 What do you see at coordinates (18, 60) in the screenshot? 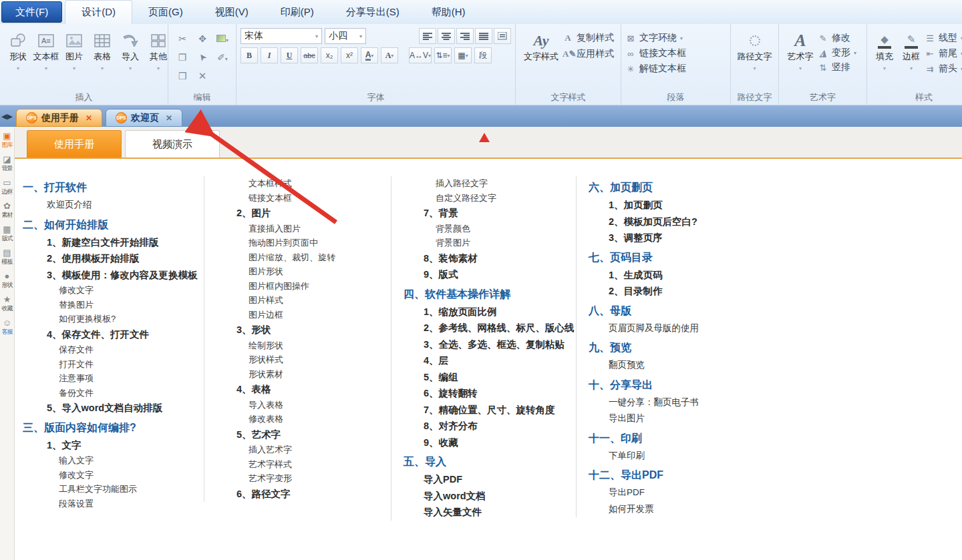
I see `insert-形状-button: 形状▾` at bounding box center [18, 60].